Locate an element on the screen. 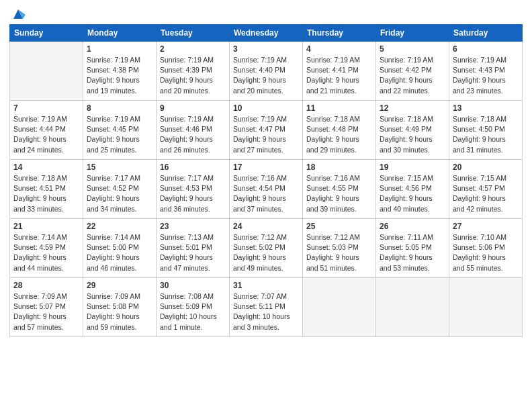 This screenshot has width=532, height=411. day-number: 12 is located at coordinates (412, 108).